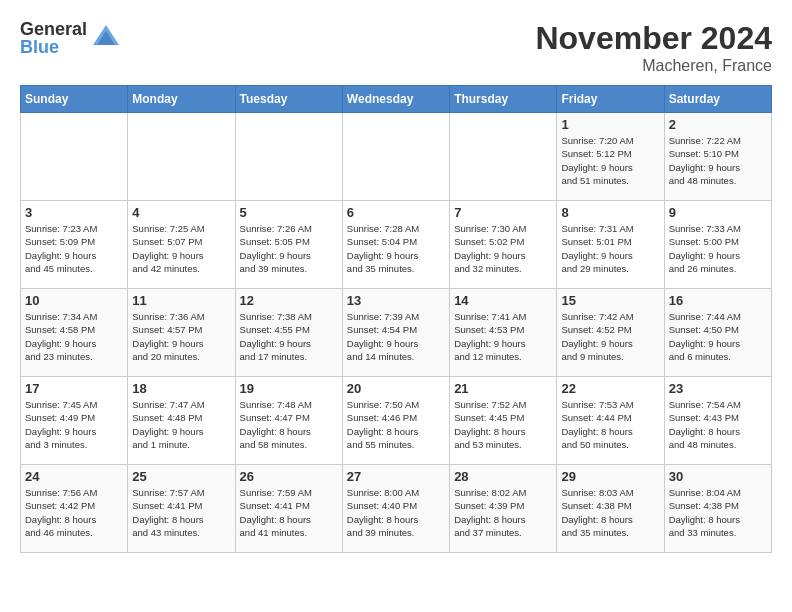 The image size is (792, 612). I want to click on day-info: Sunrise: 8:02 AMSunset: 4:39 PMDaylight:…, so click(503, 512).